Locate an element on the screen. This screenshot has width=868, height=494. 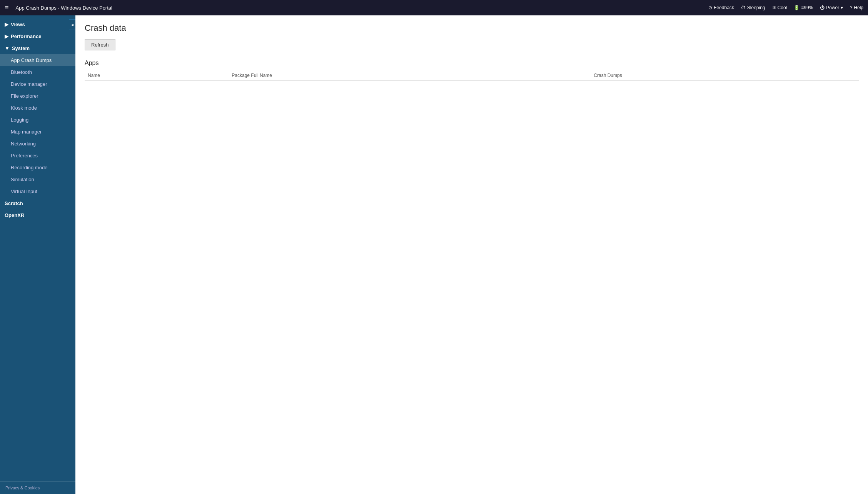
cool-label: Cool is located at coordinates (783, 8).